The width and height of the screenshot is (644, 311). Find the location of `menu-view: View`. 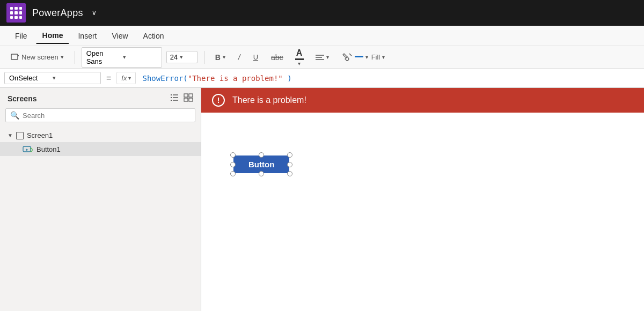

menu-view: View is located at coordinates (120, 36).